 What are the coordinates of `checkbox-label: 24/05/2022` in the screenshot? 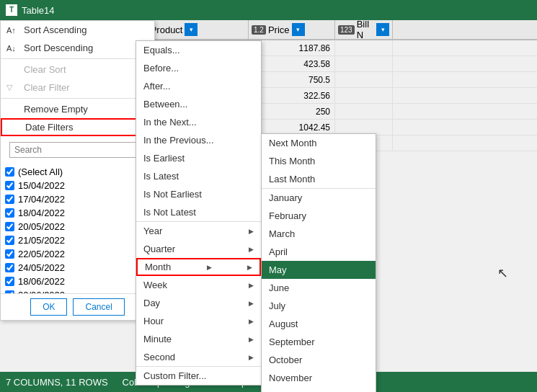 It's located at (42, 268).